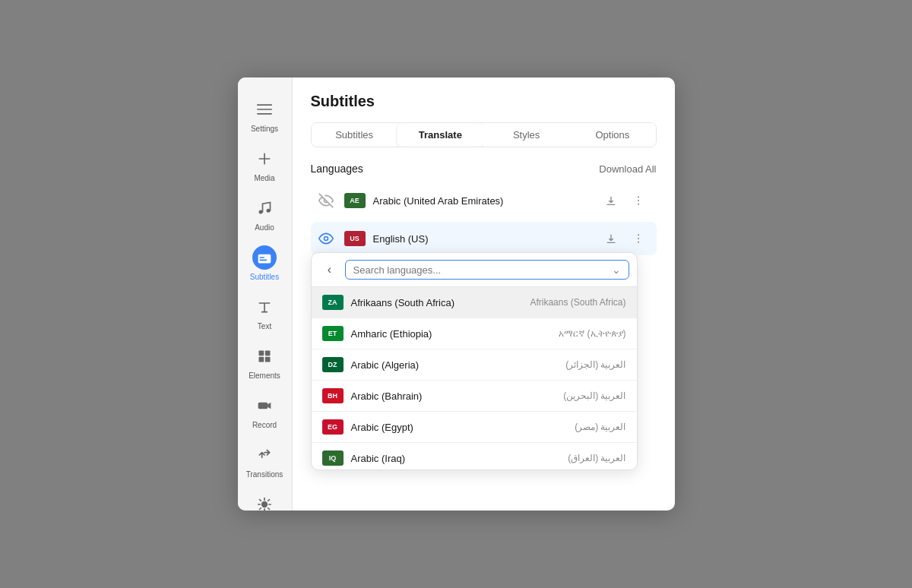 This screenshot has width=912, height=588. Describe the element at coordinates (451, 334) in the screenshot. I see `list-name-et: Amharic (Ethiopia)` at that location.